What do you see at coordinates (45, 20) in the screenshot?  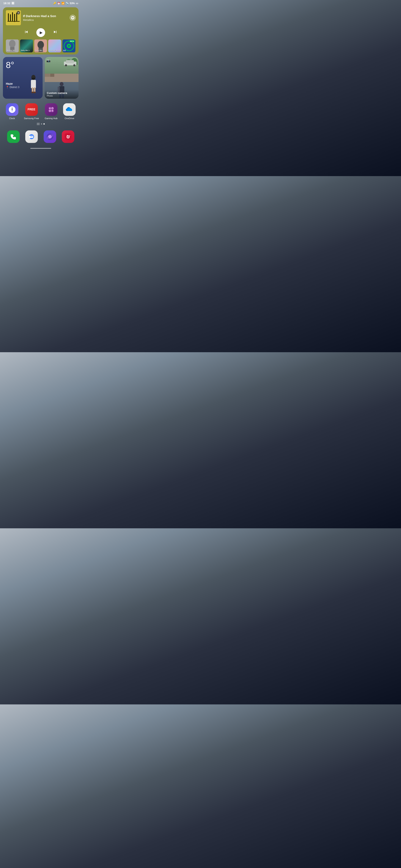 I see `song-artist: Metallica` at bounding box center [45, 20].